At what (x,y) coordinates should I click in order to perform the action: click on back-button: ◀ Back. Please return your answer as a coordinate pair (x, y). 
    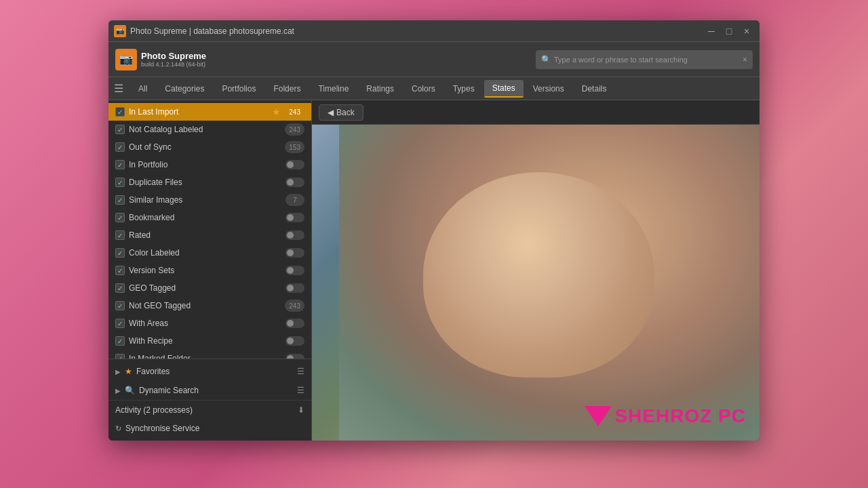
    Looking at the image, I should click on (341, 113).